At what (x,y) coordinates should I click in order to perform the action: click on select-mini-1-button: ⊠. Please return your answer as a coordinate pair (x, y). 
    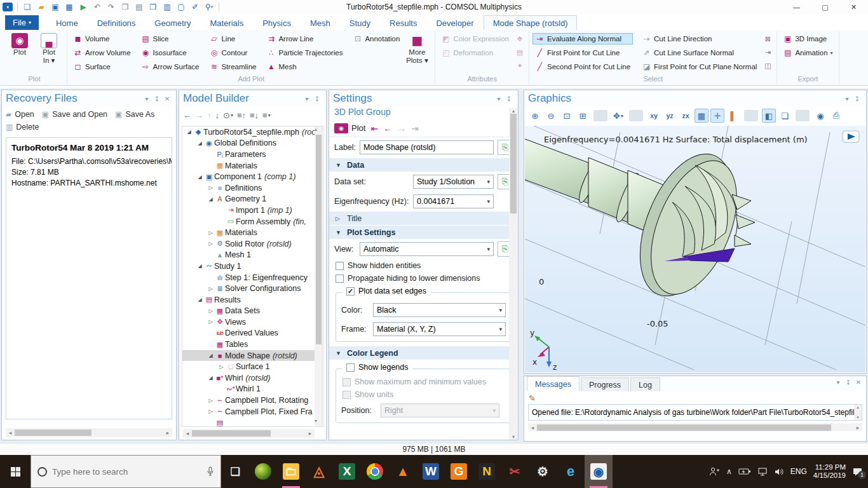
    Looking at the image, I should click on (768, 39).